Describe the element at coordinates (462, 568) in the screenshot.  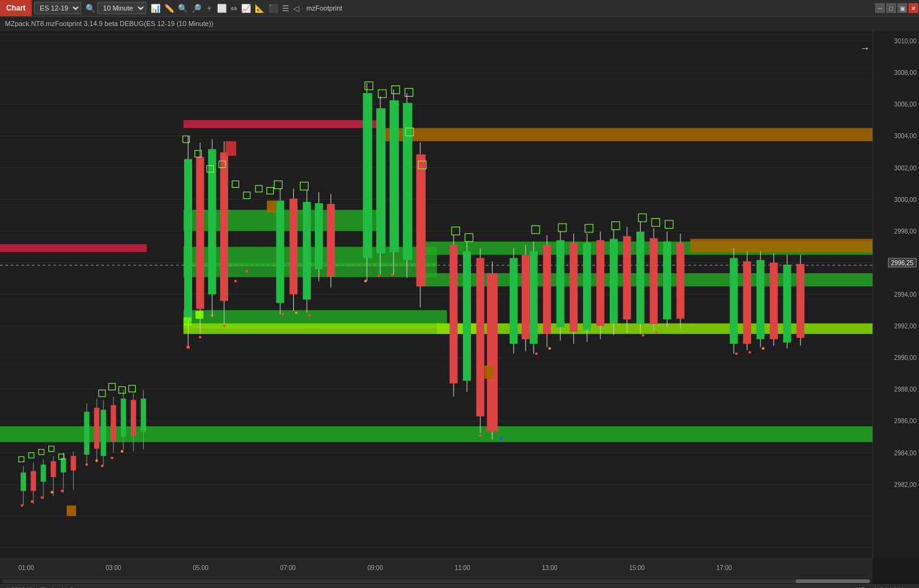
I see `time-label-1100: 11:00` at that location.